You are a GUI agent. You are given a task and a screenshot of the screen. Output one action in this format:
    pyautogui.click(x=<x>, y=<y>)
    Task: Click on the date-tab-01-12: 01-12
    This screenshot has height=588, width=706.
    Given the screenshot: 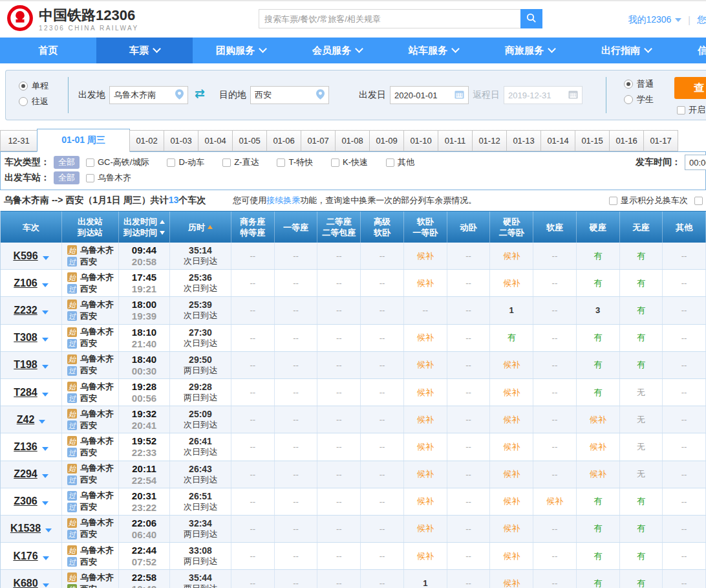 What is the action you would take?
    pyautogui.click(x=489, y=141)
    